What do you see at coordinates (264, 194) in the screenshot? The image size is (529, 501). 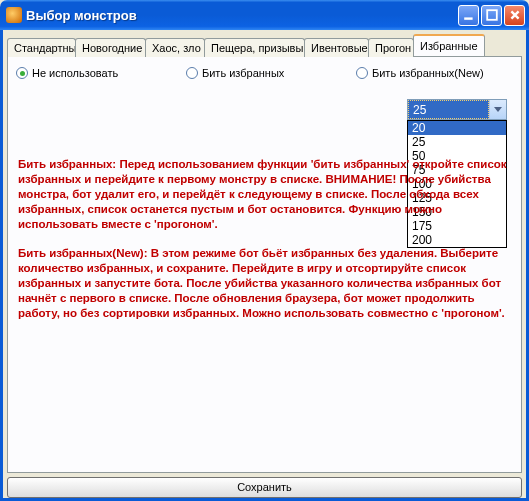 I see `description-p1: Бить избранных: Перед использованием фун…` at bounding box center [264, 194].